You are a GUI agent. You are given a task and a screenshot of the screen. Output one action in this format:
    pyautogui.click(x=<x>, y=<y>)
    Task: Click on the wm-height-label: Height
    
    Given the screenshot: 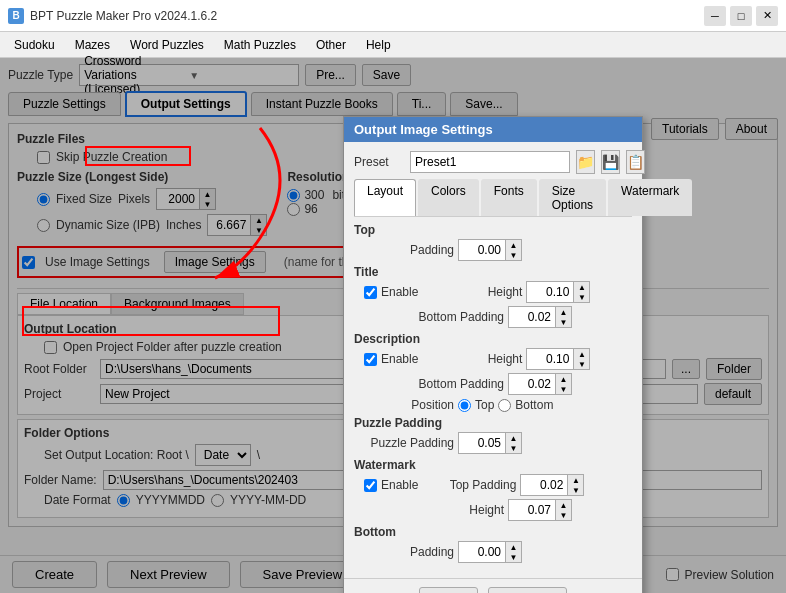 What is the action you would take?
    pyautogui.click(x=459, y=510)
    